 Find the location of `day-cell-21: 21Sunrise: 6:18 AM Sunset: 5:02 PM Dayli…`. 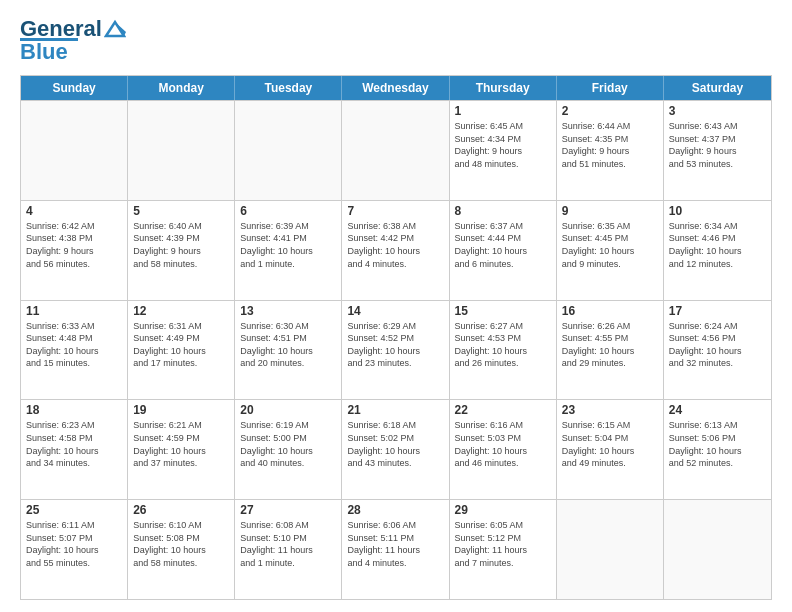

day-cell-21: 21Sunrise: 6:18 AM Sunset: 5:02 PM Dayli… is located at coordinates (396, 450).